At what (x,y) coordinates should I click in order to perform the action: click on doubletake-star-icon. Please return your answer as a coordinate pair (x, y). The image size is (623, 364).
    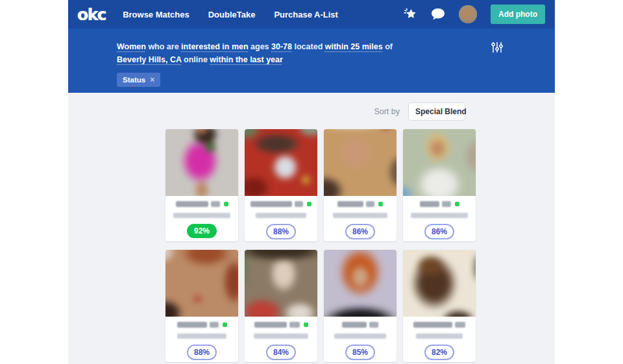
    Looking at the image, I should click on (410, 14).